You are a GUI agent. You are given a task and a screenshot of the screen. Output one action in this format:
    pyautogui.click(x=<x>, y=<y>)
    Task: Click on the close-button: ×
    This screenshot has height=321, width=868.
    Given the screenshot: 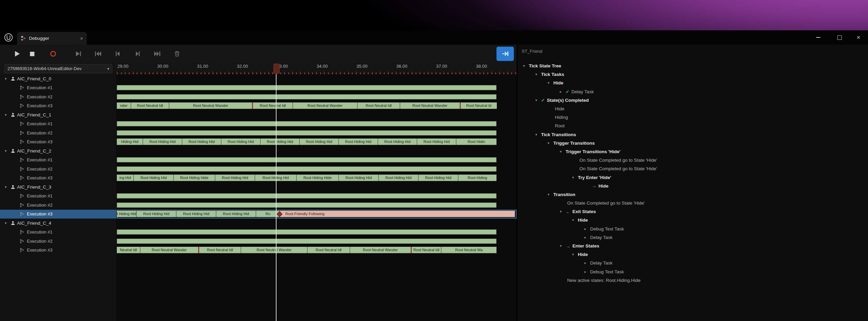 What is the action you would take?
    pyautogui.click(x=858, y=37)
    